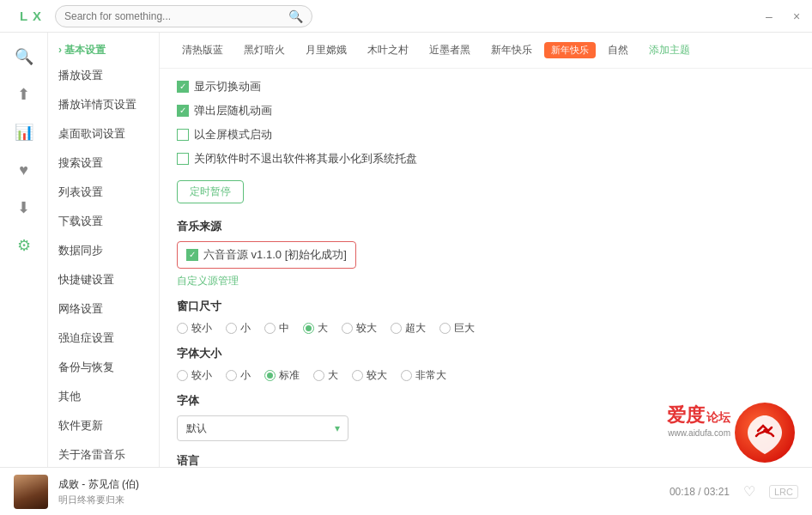 The width and height of the screenshot is (812, 515). I want to click on custom-source-link: 自定义源管理, so click(208, 281).